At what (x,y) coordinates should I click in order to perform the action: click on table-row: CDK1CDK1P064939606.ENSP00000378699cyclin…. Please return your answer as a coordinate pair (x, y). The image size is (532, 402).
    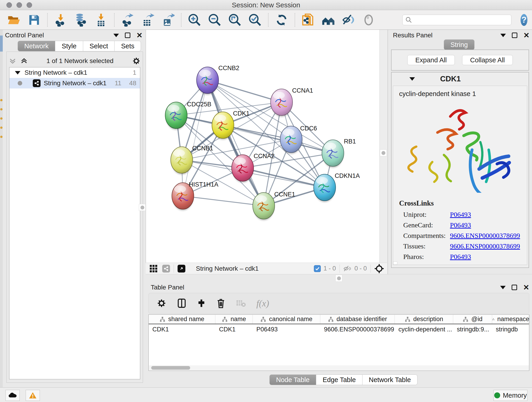
    Looking at the image, I should click on (339, 329).